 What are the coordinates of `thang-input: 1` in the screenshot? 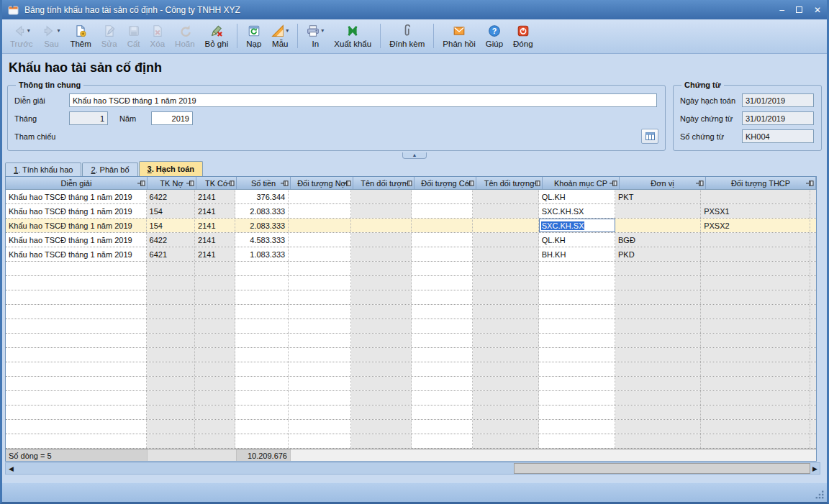 It's located at (89, 118).